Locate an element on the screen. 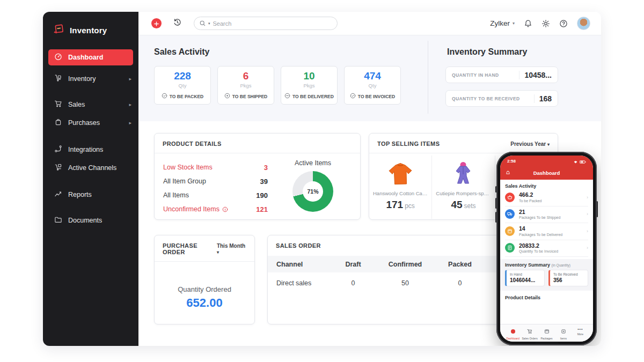 This screenshot has width=644, height=362. phone-mockup: 2:58 Dashboard Sales Activity 466.2To be… is located at coordinates (546, 249).